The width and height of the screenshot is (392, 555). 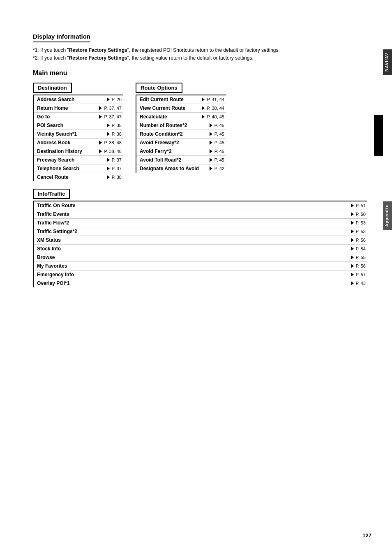 I want to click on navi-av-tab: NAVI/AV, so click(x=387, y=62).